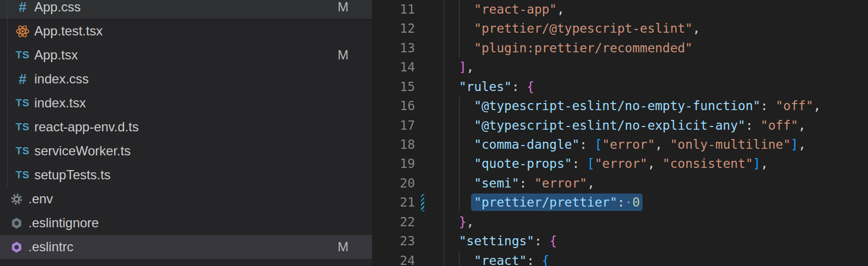 The image size is (868, 266). What do you see at coordinates (620, 241) in the screenshot?
I see `code-line-23: 23 "settings": {` at bounding box center [620, 241].